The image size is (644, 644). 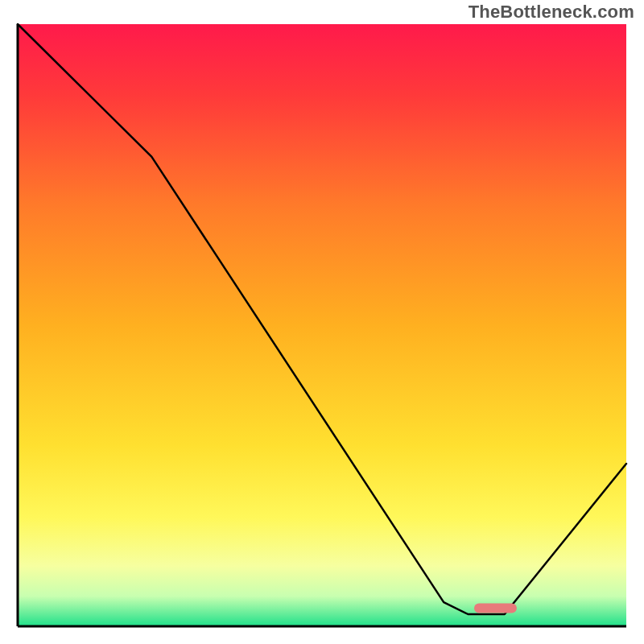 I want to click on optimal-marker, so click(x=496, y=609).